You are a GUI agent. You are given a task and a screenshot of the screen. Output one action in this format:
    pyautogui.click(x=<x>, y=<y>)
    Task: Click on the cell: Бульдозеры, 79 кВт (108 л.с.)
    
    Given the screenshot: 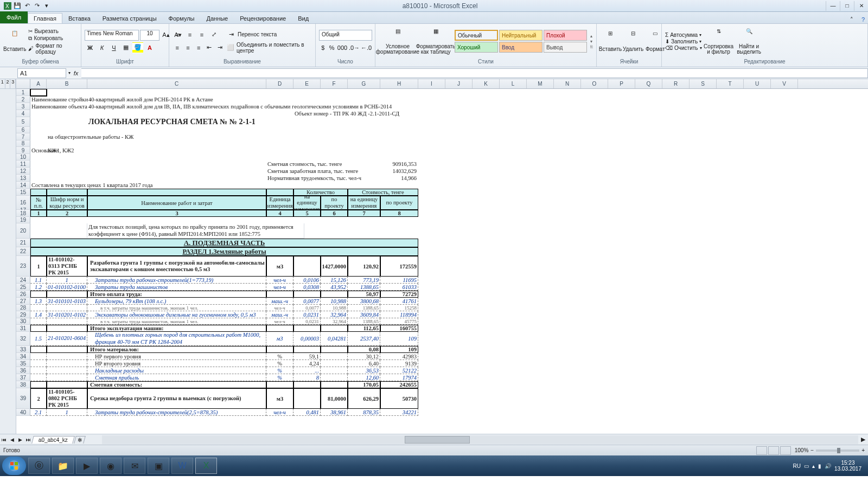 What is the action you would take?
    pyautogui.click(x=177, y=301)
    